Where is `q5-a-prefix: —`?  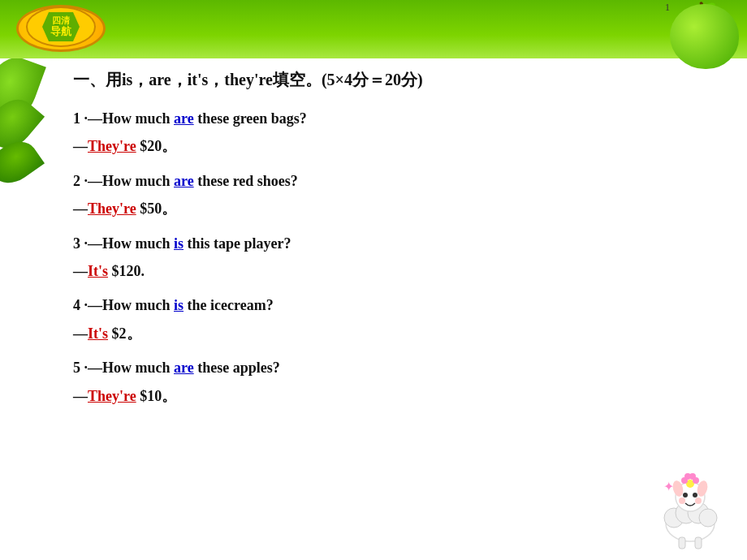
q5-a-prefix: — is located at coordinates (80, 396).